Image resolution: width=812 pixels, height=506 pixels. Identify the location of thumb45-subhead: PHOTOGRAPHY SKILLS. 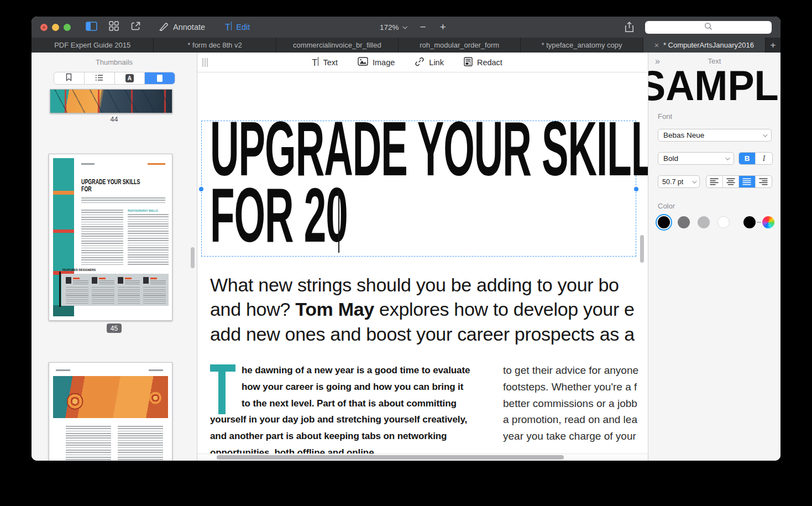
(143, 211).